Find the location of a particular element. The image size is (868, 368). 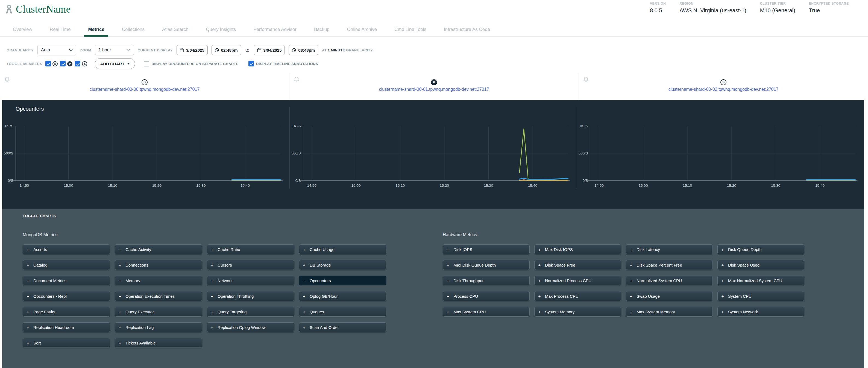

metric-toggle-button: + Max System CPU is located at coordinates (486, 311).